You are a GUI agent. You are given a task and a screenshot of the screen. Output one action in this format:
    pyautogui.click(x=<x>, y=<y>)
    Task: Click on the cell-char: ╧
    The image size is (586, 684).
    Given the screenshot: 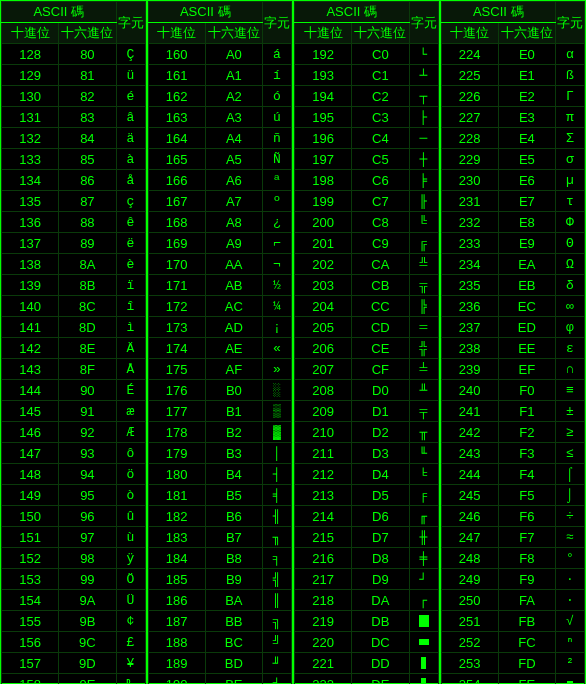 What is the action you would take?
    pyautogui.click(x=424, y=370)
    